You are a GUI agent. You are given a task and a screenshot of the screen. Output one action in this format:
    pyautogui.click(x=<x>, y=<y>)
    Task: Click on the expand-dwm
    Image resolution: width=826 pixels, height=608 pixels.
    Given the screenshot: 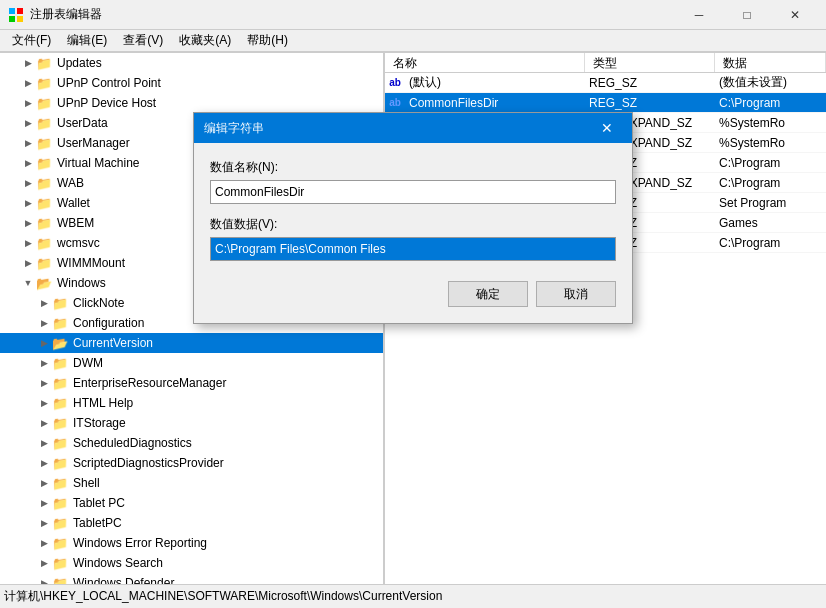 What is the action you would take?
    pyautogui.click(x=44, y=363)
    